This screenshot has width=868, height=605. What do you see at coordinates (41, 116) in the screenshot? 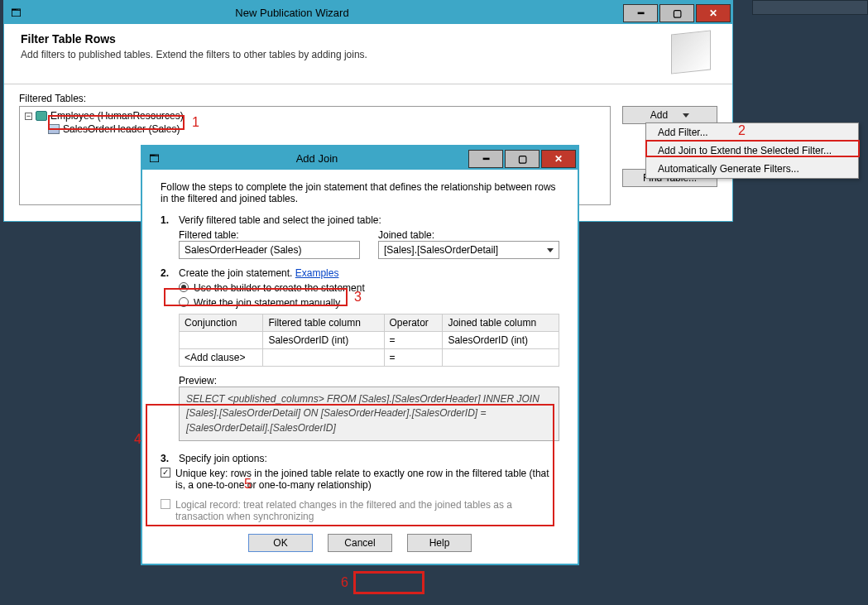
I see `table-icon` at bounding box center [41, 116].